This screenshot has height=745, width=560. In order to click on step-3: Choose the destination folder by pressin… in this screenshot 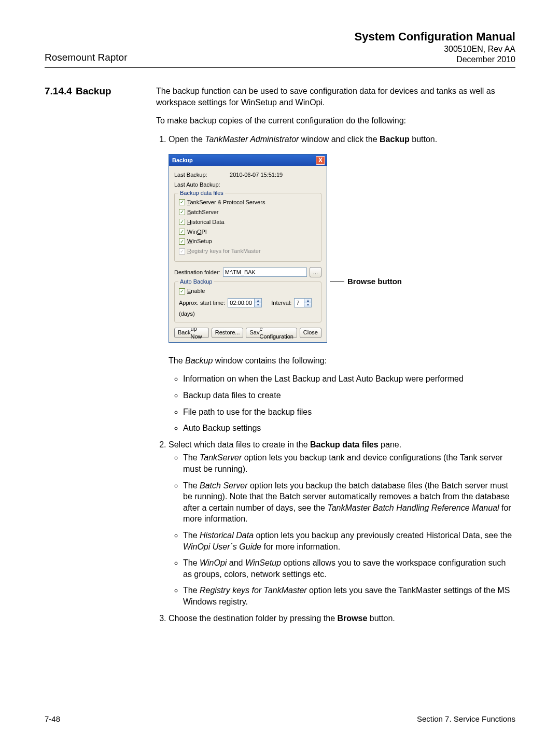, I will do `click(342, 619)`.